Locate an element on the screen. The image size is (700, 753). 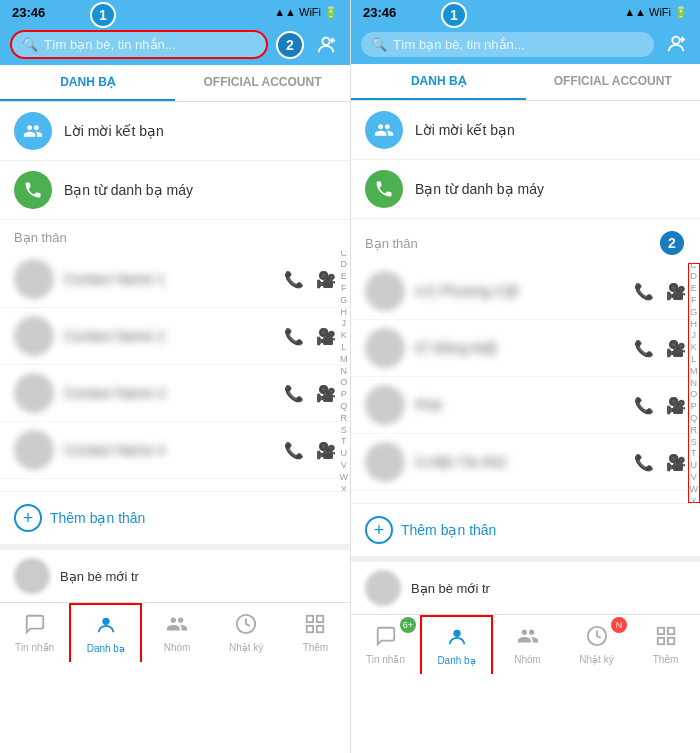
contact-name-1-right: 4.E Phương C@ is located at coordinates (520, 291).